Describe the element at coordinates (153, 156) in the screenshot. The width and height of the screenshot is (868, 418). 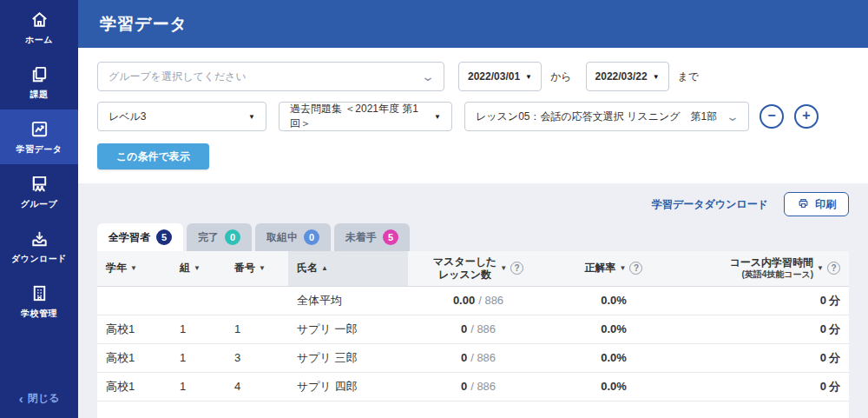
I see `apply-filter-button: この条件で表示` at that location.